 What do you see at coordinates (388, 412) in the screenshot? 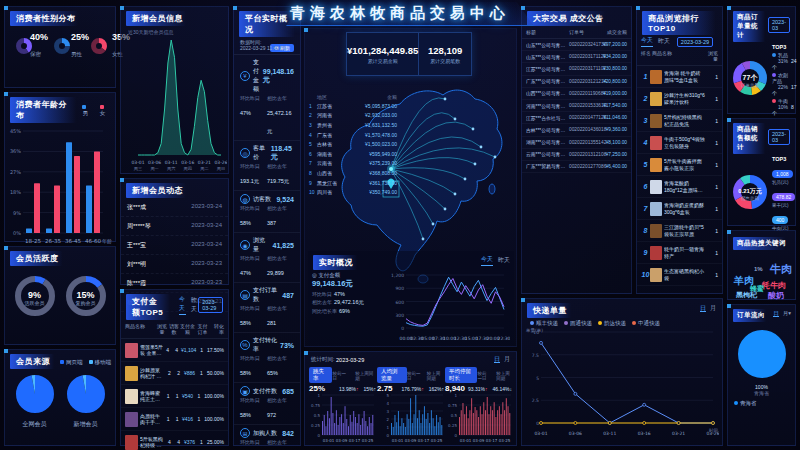
I see `svg-text: 3` at bounding box center [388, 412].